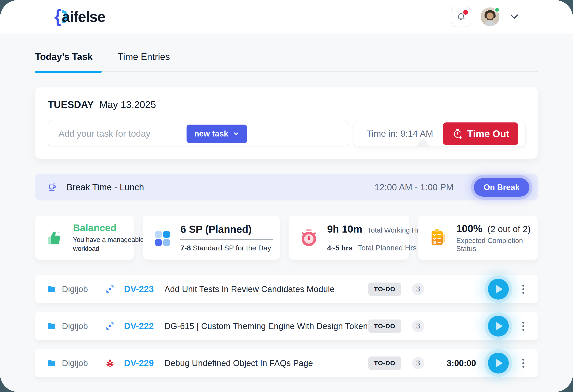  What do you see at coordinates (453, 289) in the screenshot?
I see `task-actions: TO-DO 3` at bounding box center [453, 289].